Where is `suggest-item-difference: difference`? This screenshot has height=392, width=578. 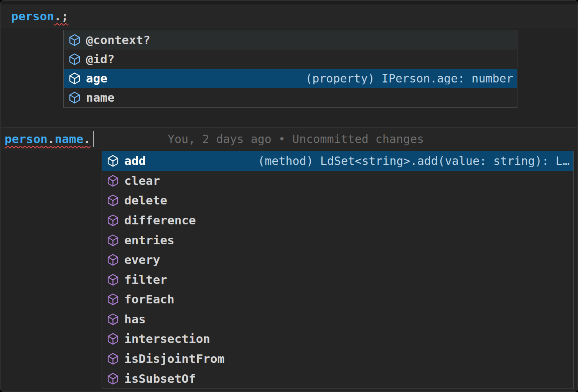 suggest-item-difference: difference is located at coordinates (338, 221).